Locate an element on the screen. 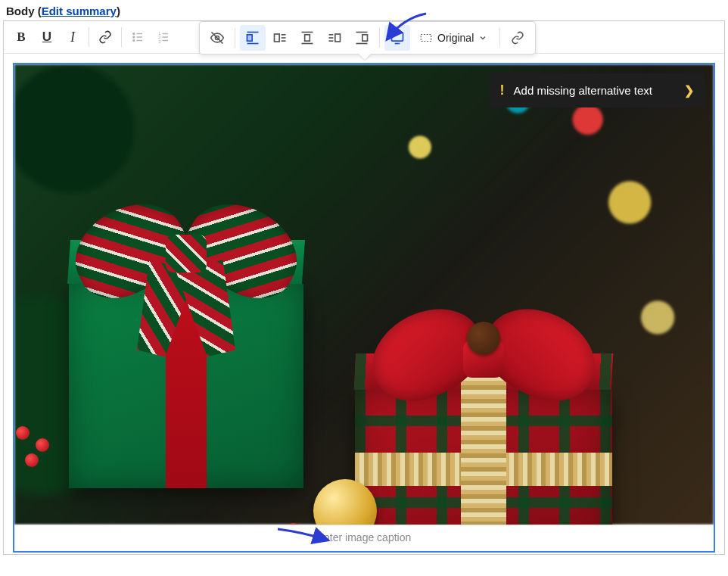 The height and width of the screenshot is (576, 728). resize-dropdown: Original is located at coordinates (453, 38).